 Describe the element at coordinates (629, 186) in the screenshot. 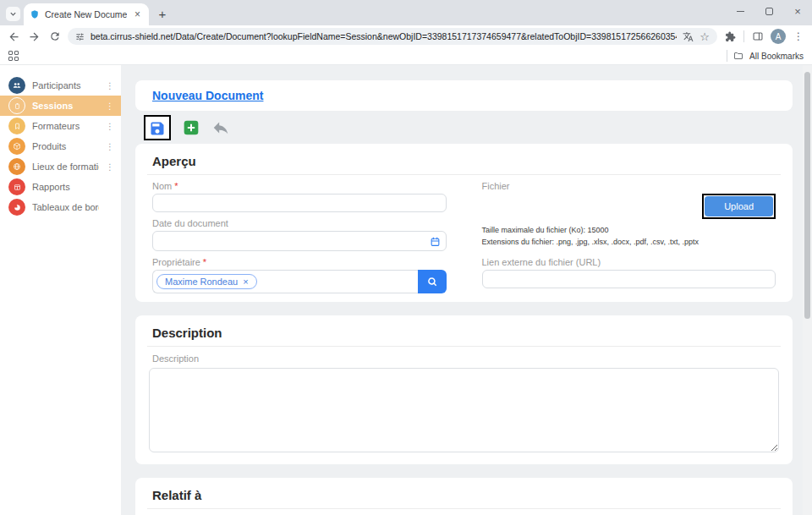

I see `fichier-label: Fichier` at that location.